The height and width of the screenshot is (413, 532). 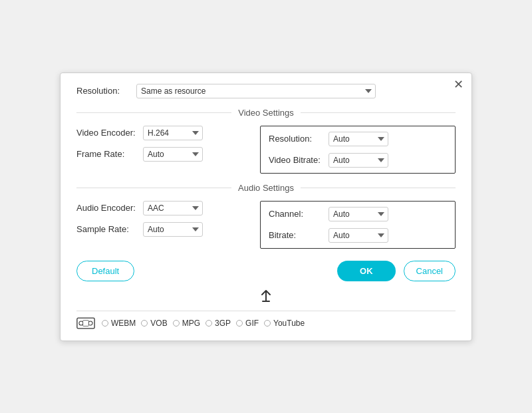 I want to click on video-bitrate-label: Video Bitrate:, so click(x=299, y=160).